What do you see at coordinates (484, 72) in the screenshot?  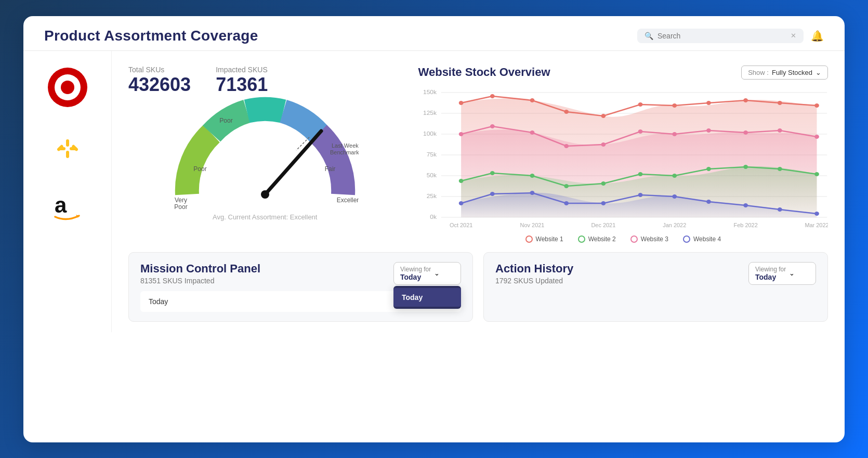 I see `stock-title: Website Stock Overview` at bounding box center [484, 72].